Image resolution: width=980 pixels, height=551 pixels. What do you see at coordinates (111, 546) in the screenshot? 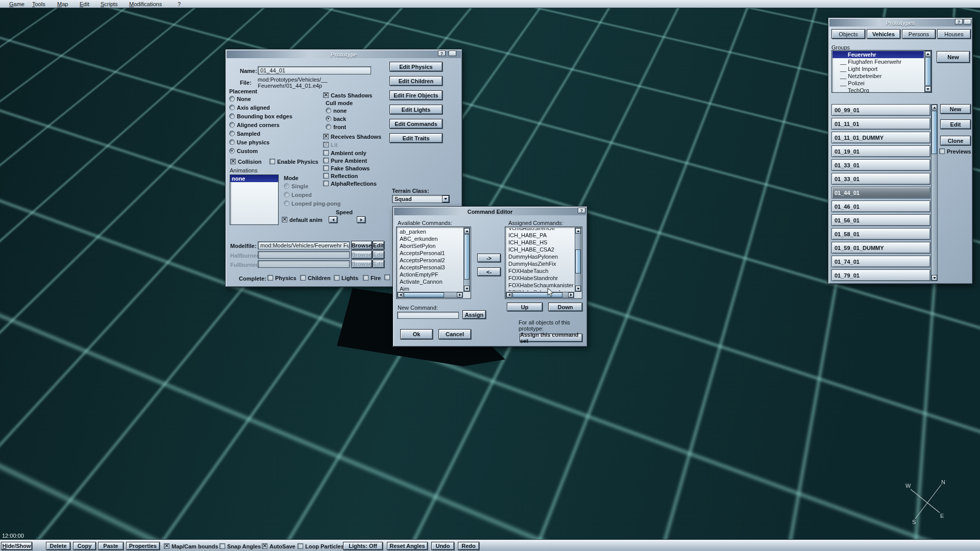
I see `paste-button: Paste` at bounding box center [111, 546].